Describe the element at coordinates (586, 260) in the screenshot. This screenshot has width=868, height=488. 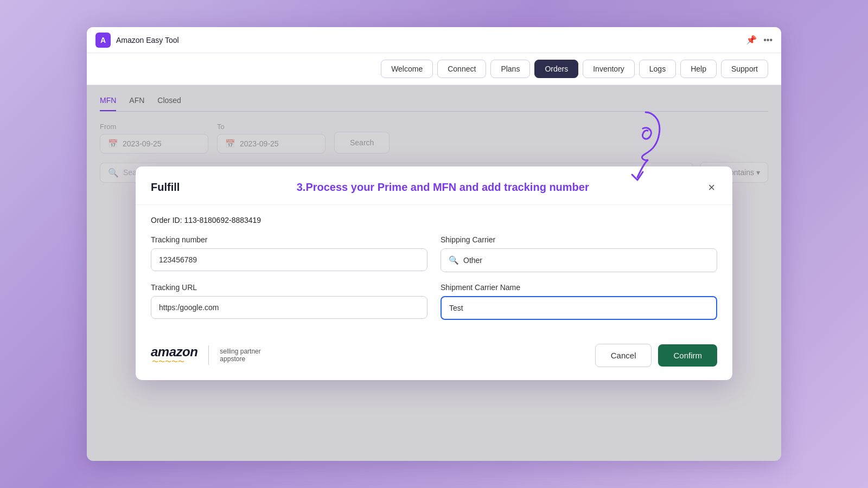
I see `shipping-carrier-input` at that location.